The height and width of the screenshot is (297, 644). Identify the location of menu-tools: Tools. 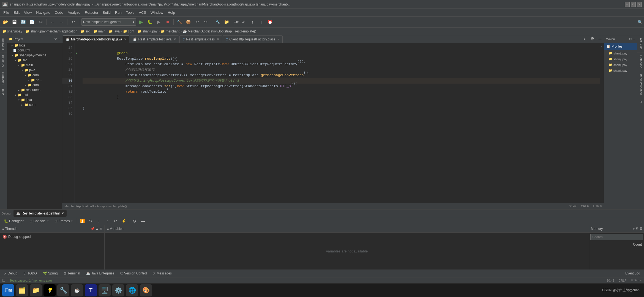
(130, 13).